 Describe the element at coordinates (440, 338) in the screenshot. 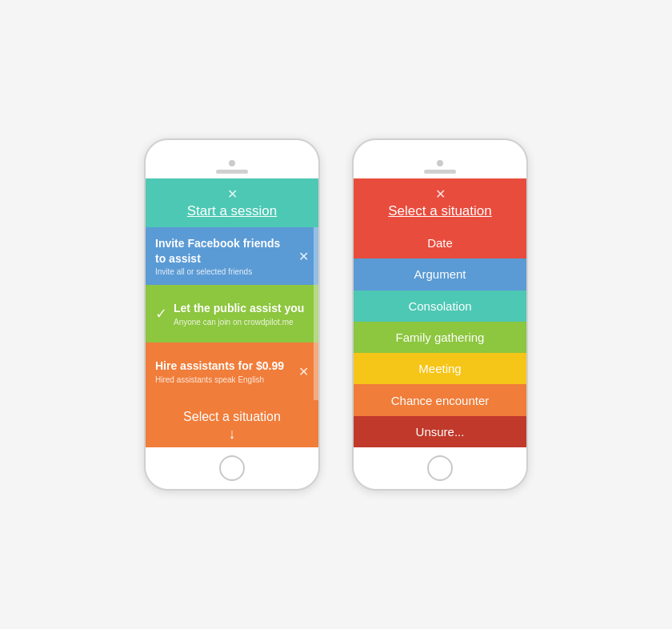

I see `situation-family: Family gathering` at that location.